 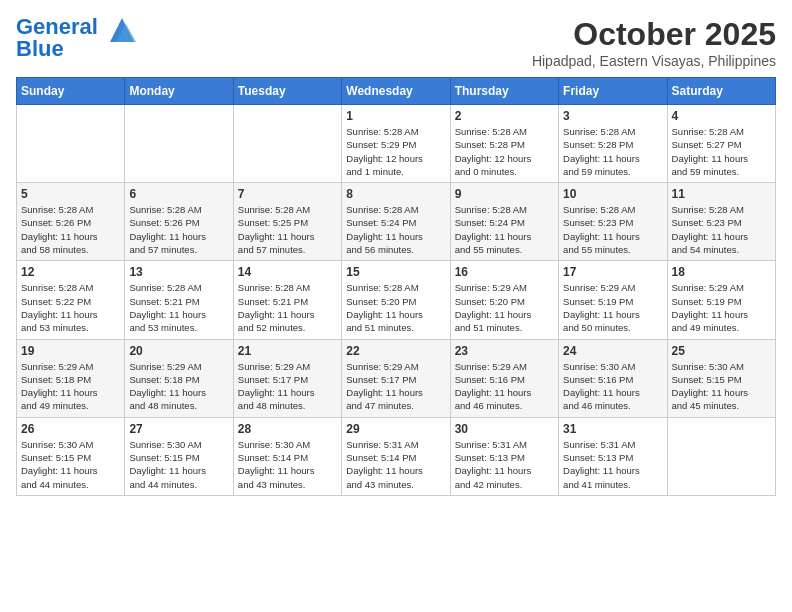 What do you see at coordinates (71, 456) in the screenshot?
I see `calendar-cell: 26Sunrise: 5:30 AM Sunset: 5:15 PM Dayli…` at bounding box center [71, 456].